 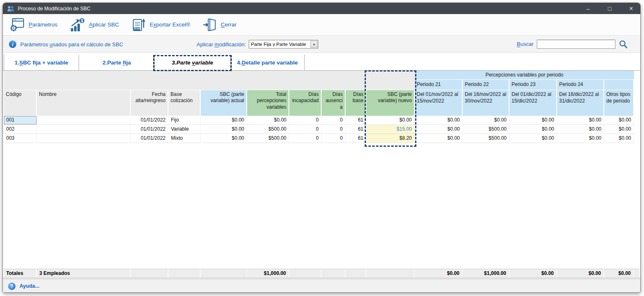 I want to click on help-link: Ayuda..., so click(x=29, y=286).